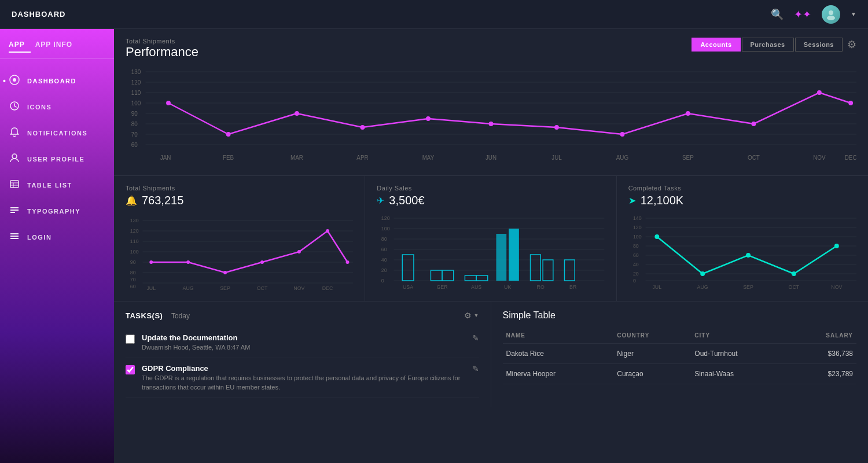 The image size is (868, 463). I want to click on svg-text: BR, so click(573, 287).